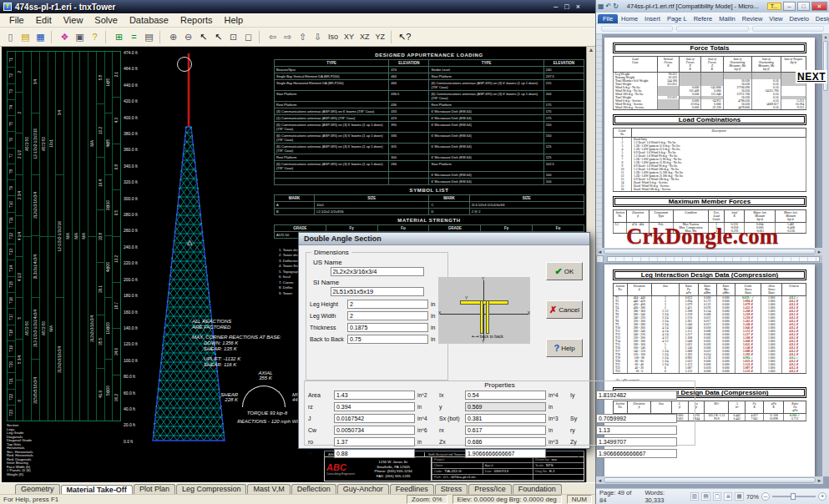 This screenshot has width=829, height=504. What do you see at coordinates (314, 489) in the screenshot?
I see `view-tab: Deflection` at bounding box center [314, 489].